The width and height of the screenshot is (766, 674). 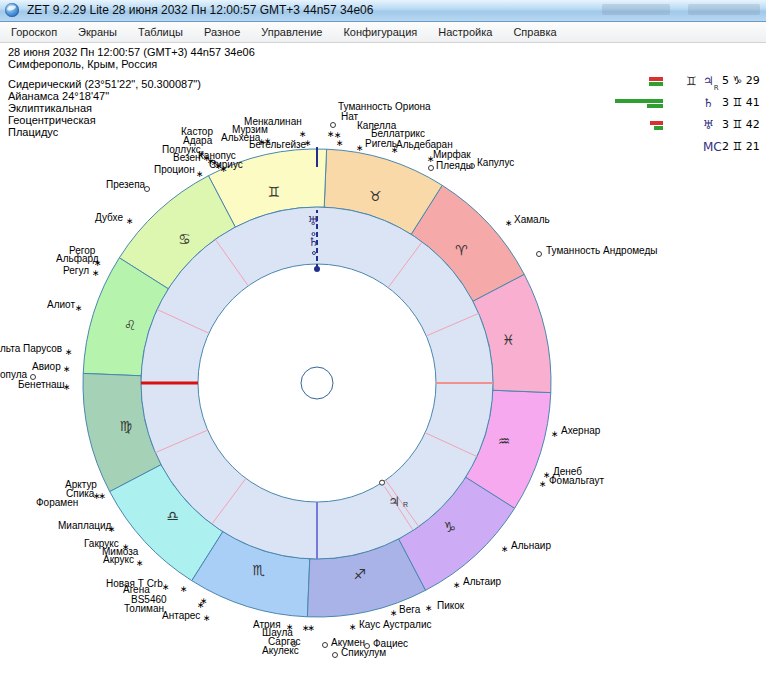 What do you see at coordinates (454, 166) in the screenshot?
I see `star-label: Плеяды` at bounding box center [454, 166].